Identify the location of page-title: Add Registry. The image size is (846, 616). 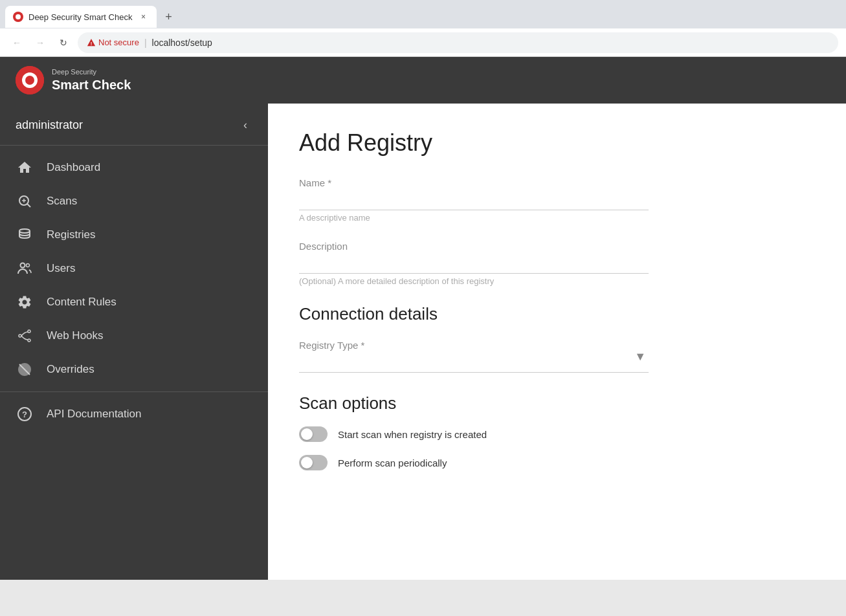
(557, 143).